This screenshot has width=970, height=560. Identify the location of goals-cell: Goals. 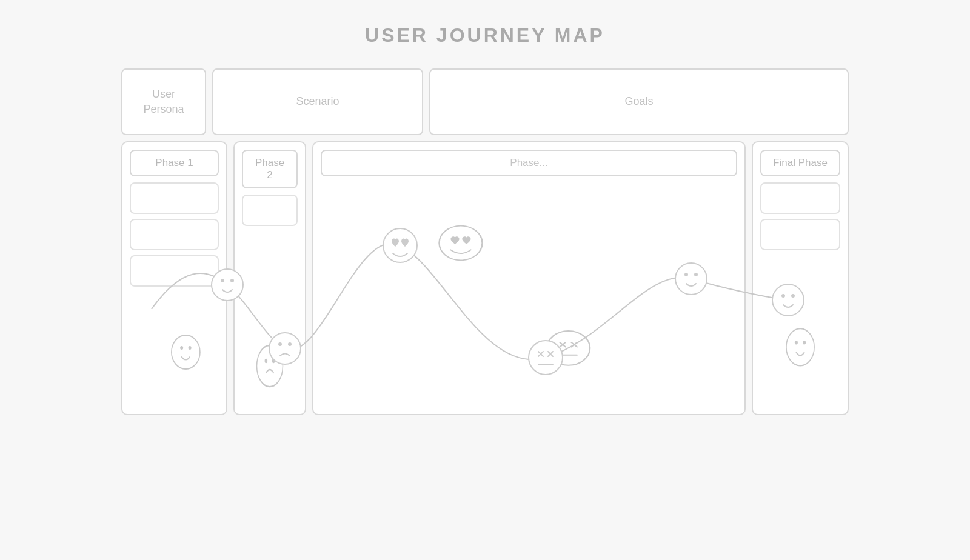
(639, 102).